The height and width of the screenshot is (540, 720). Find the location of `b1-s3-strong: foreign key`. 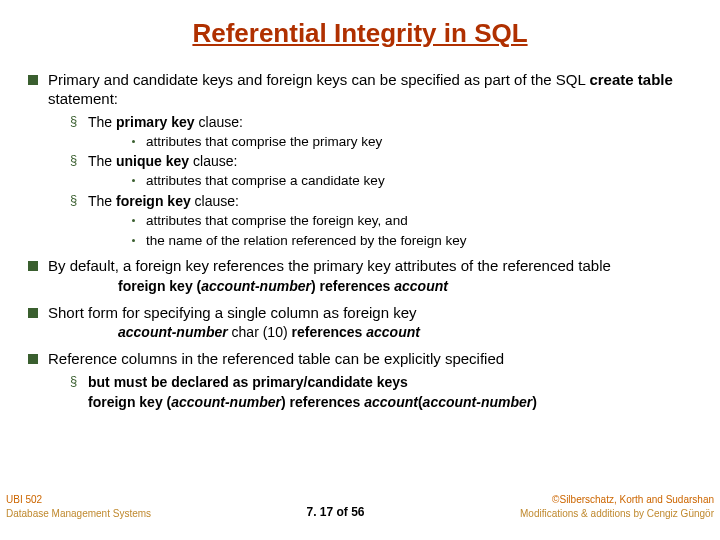

b1-s3-strong: foreign key is located at coordinates (156, 201).